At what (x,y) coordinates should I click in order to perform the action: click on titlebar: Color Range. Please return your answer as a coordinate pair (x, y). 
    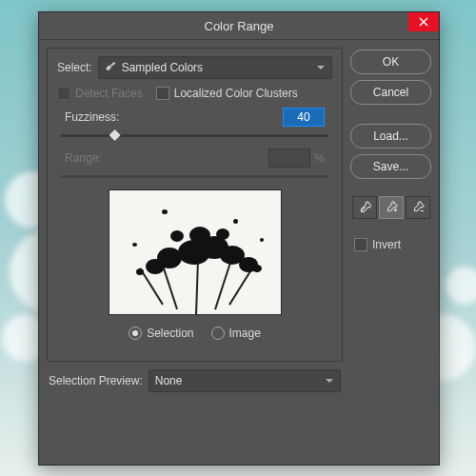
    Looking at the image, I should click on (239, 27).